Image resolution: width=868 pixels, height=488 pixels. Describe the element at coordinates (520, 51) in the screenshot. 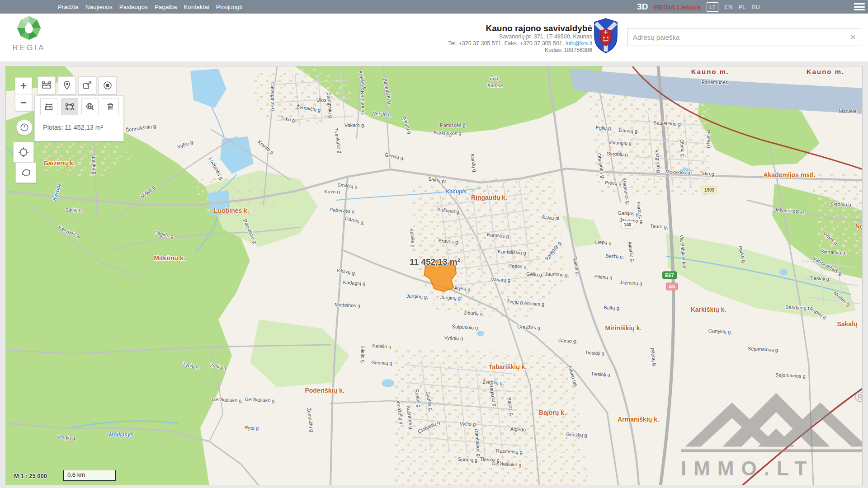

I see `municipality-code: Kodas: 188756386` at that location.